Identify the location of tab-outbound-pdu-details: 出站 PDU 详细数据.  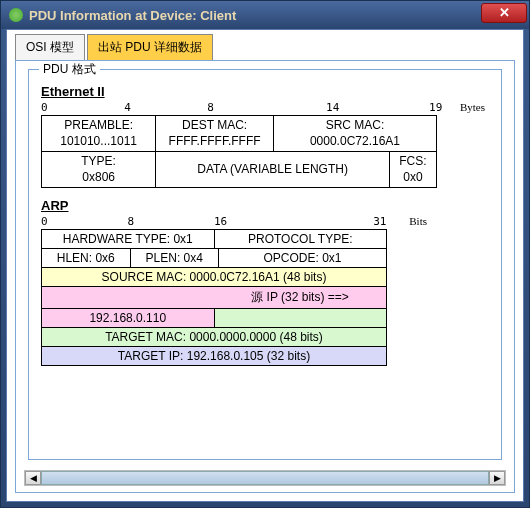
(150, 47).